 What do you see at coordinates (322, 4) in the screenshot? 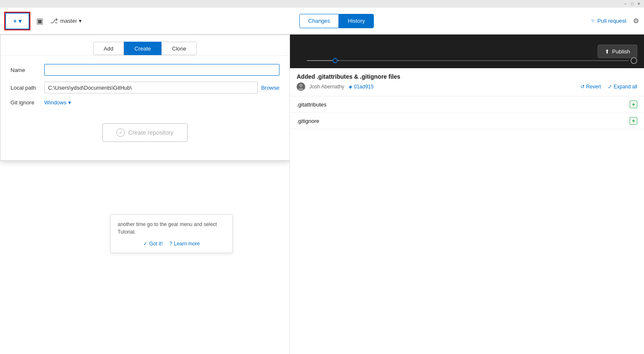
I see `title-bar: – □ ✕` at bounding box center [322, 4].